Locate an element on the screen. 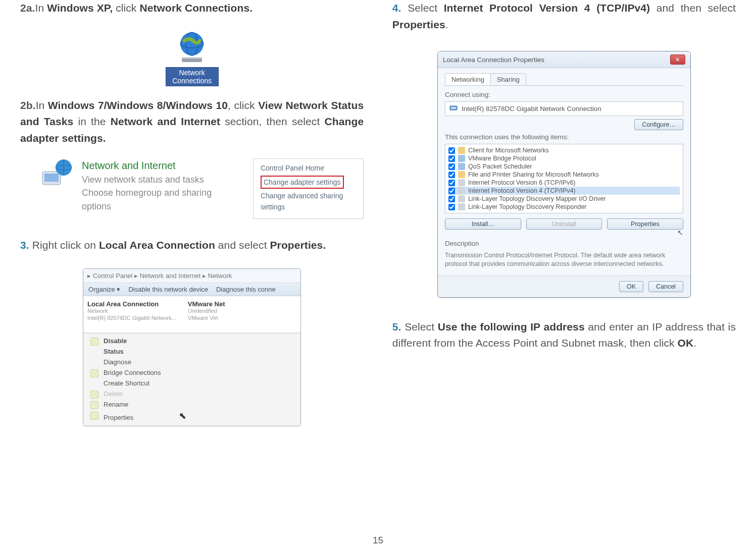 The width and height of the screenshot is (756, 553). lac-sub1: Network is located at coordinates (137, 311).